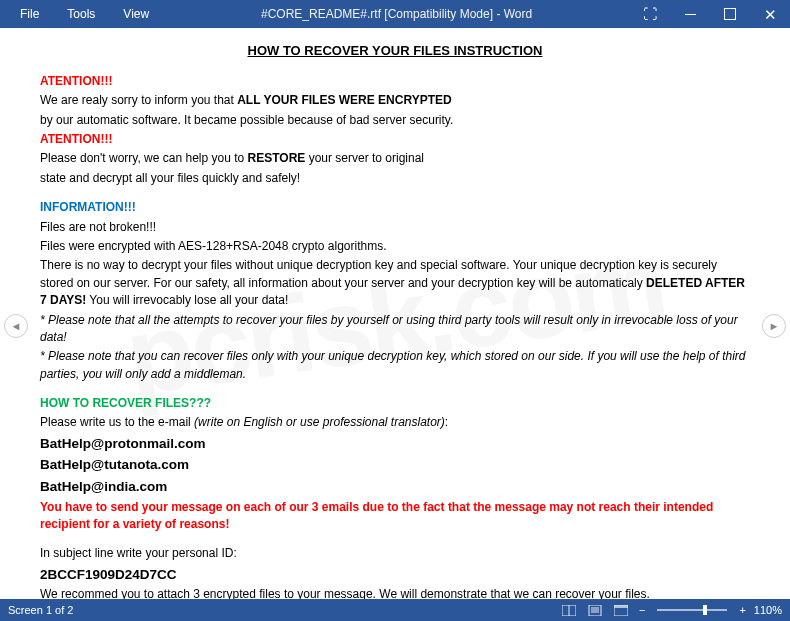  What do you see at coordinates (395, 610) in the screenshot?
I see `statusbar: Screen 1 of 2 − + 110%` at bounding box center [395, 610].